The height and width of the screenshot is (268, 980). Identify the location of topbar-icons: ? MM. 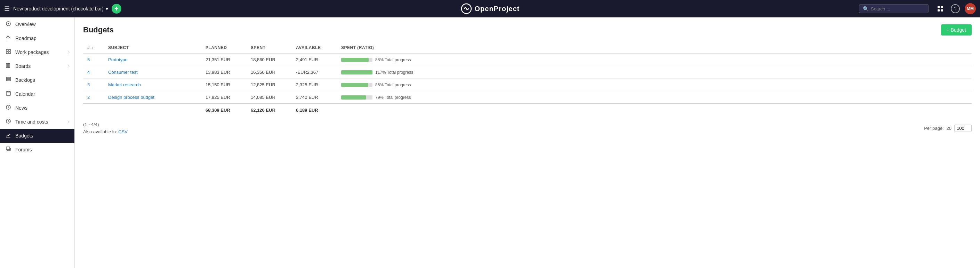
(955, 8).